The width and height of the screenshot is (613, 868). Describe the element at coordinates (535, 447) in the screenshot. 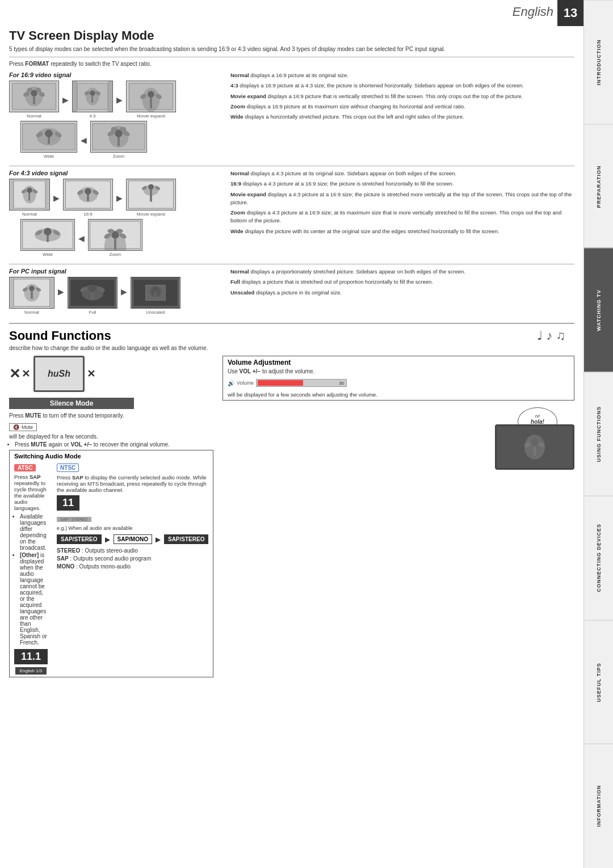

I see `tv-monitor` at that location.